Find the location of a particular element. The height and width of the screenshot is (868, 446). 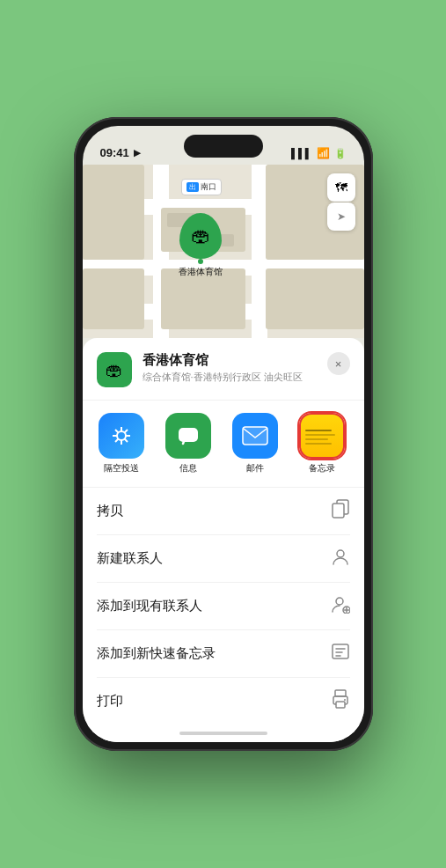

location-button: ➤ is located at coordinates (341, 217).